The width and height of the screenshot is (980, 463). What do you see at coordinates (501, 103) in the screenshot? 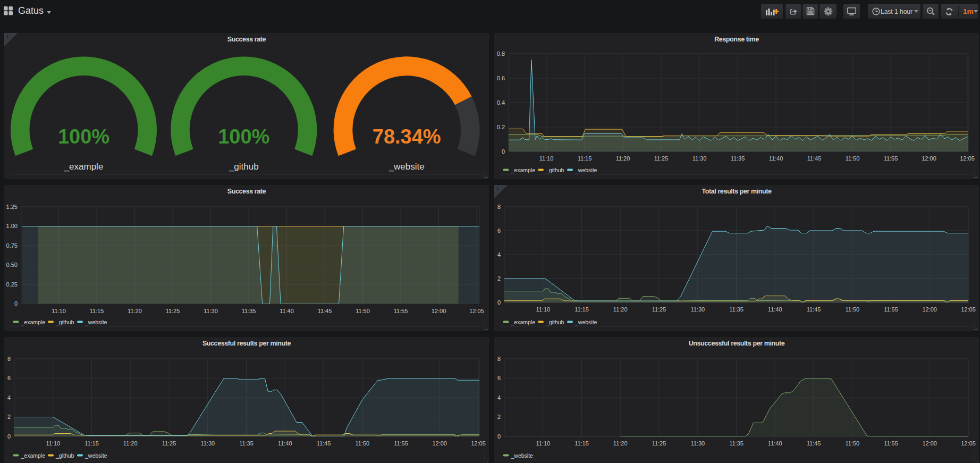
I see `svg-text: 0.4` at bounding box center [501, 103].